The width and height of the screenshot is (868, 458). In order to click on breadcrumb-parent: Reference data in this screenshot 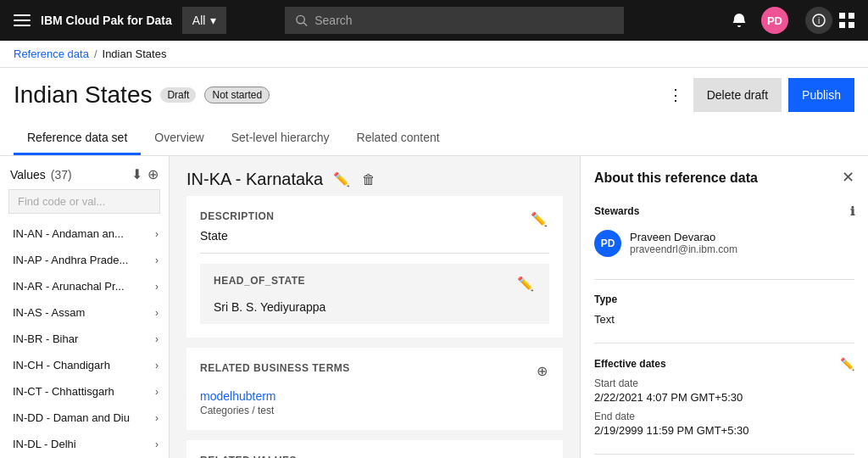, I will do `click(51, 54)`.